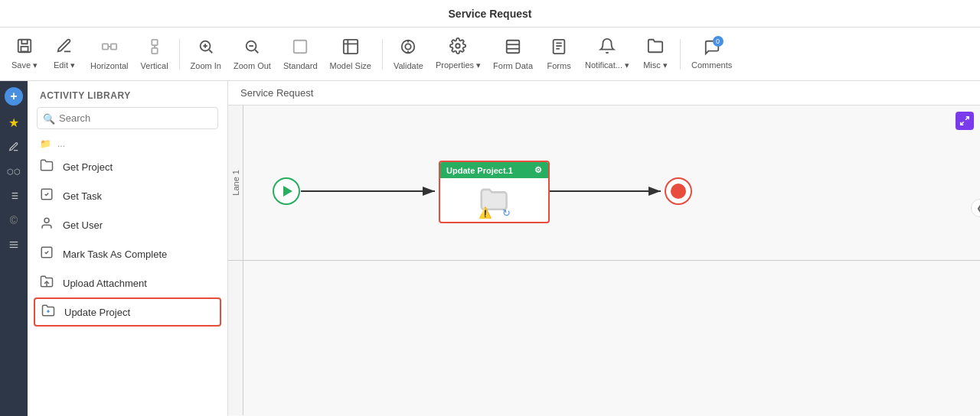 Image resolution: width=980 pixels, height=416 pixels. I want to click on toolbar-zoom-in: Zoom In, so click(206, 54).